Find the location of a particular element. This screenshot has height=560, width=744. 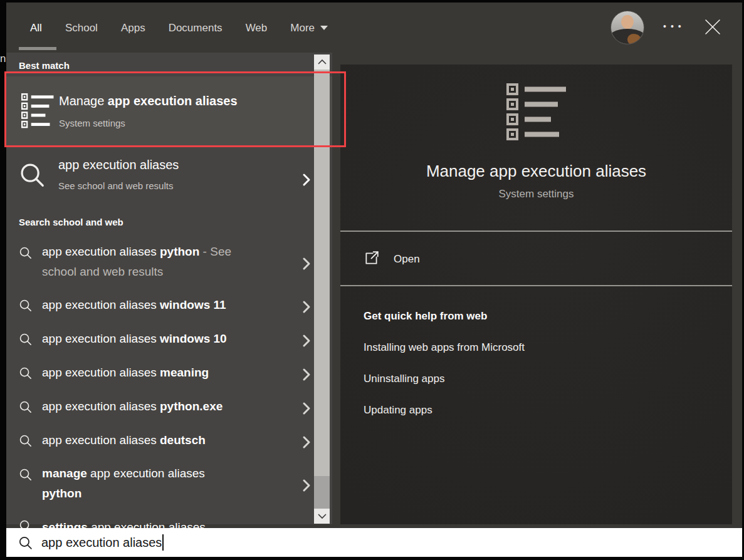

suggestion-bold: manage is located at coordinates (66, 474).